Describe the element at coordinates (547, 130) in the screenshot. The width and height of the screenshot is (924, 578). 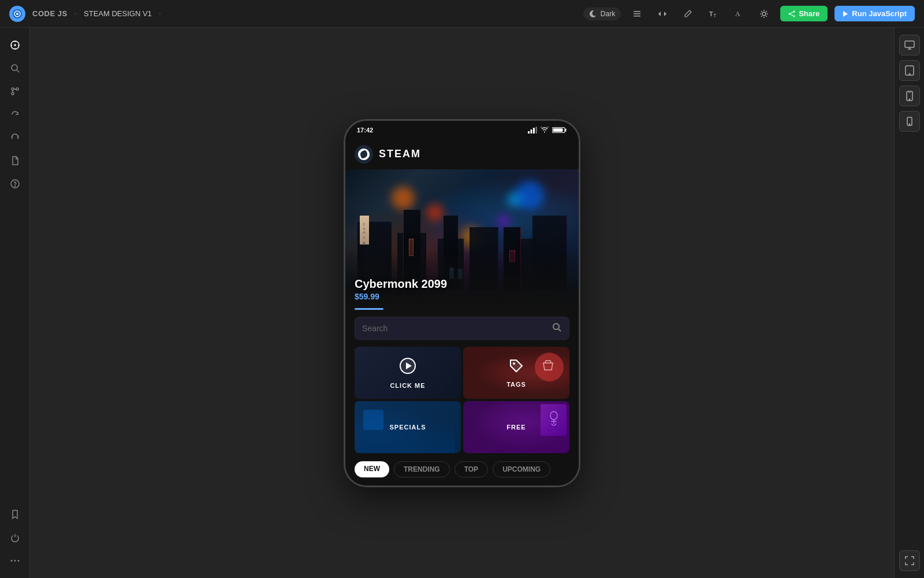
I see `status-icons` at that location.